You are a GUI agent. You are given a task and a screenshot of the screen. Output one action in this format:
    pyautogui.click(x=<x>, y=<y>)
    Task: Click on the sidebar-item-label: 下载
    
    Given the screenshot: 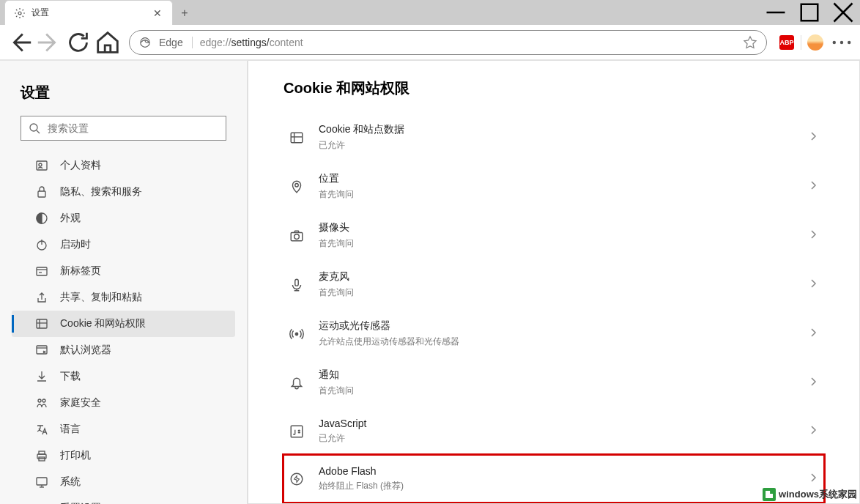 What is the action you would take?
    pyautogui.click(x=70, y=377)
    